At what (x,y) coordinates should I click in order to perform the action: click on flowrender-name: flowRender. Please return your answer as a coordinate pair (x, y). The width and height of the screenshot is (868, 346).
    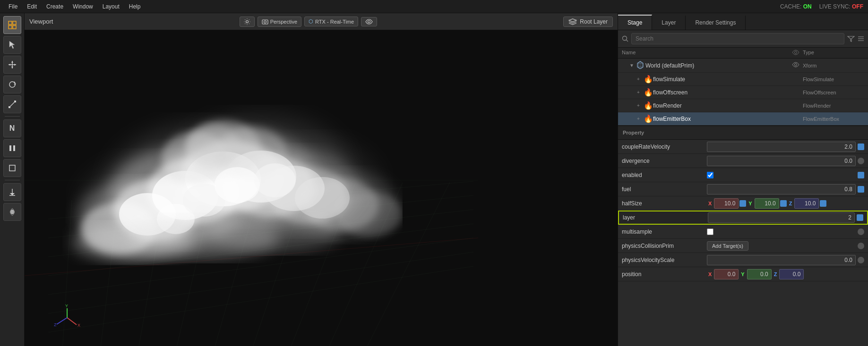
    Looking at the image, I should click on (721, 106).